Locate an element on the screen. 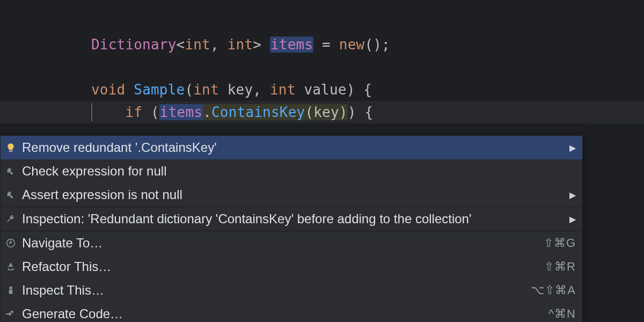 This screenshot has height=322, width=644. refactor-icon is located at coordinates (11, 267).